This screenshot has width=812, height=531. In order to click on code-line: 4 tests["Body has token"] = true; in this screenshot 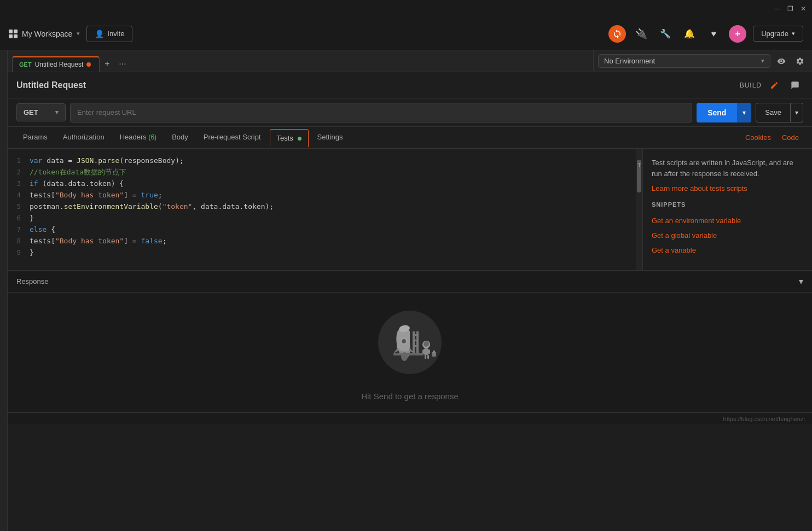, I will do `click(325, 196)`.